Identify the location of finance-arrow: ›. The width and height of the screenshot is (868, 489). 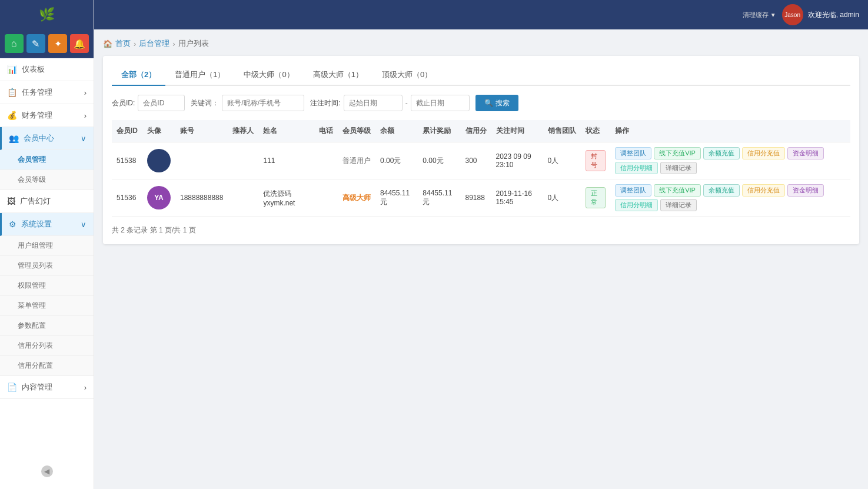
(85, 115).